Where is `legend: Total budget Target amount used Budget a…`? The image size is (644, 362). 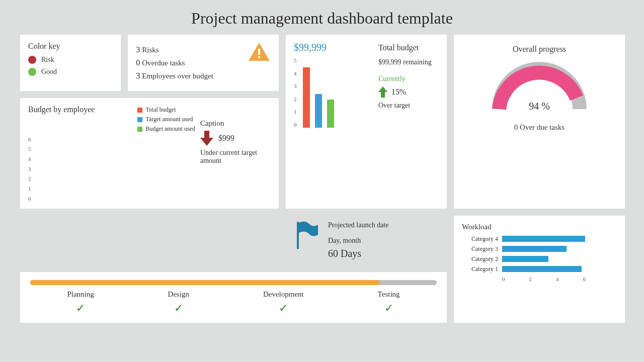 legend: Total budget Target amount used Budget a… is located at coordinates (166, 120).